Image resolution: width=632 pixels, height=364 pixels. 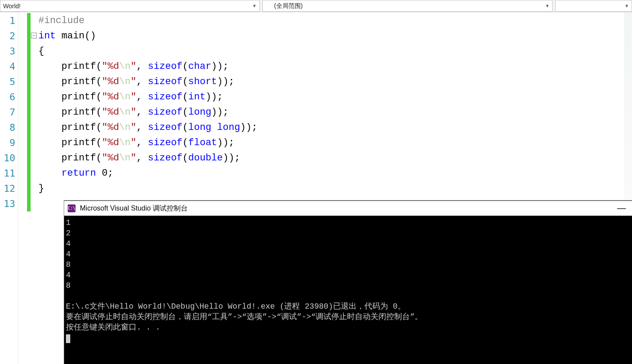 I want to click on line-number: 1, so click(x=8, y=21).